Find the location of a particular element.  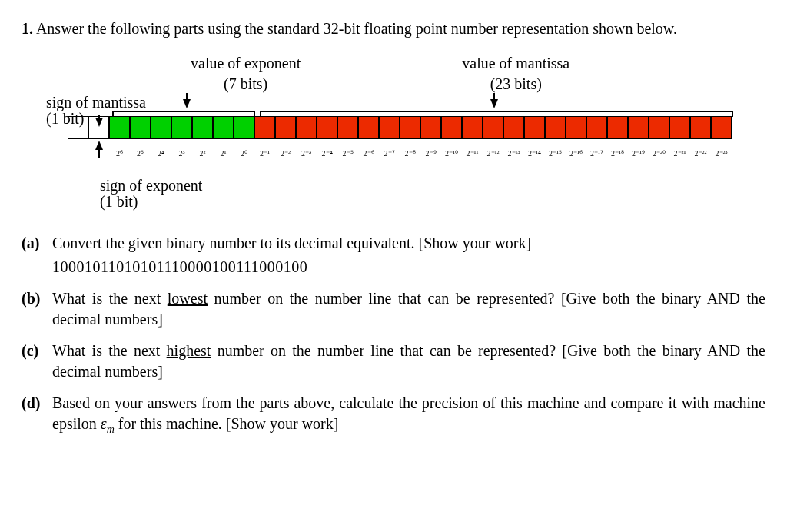

part-b: (b) What is the next lowest number on th… is located at coordinates (394, 309).